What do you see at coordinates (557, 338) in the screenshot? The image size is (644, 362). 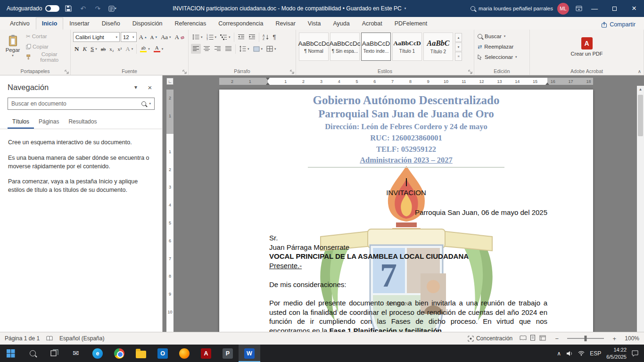 I see `zoom-out-button: −` at bounding box center [557, 338].